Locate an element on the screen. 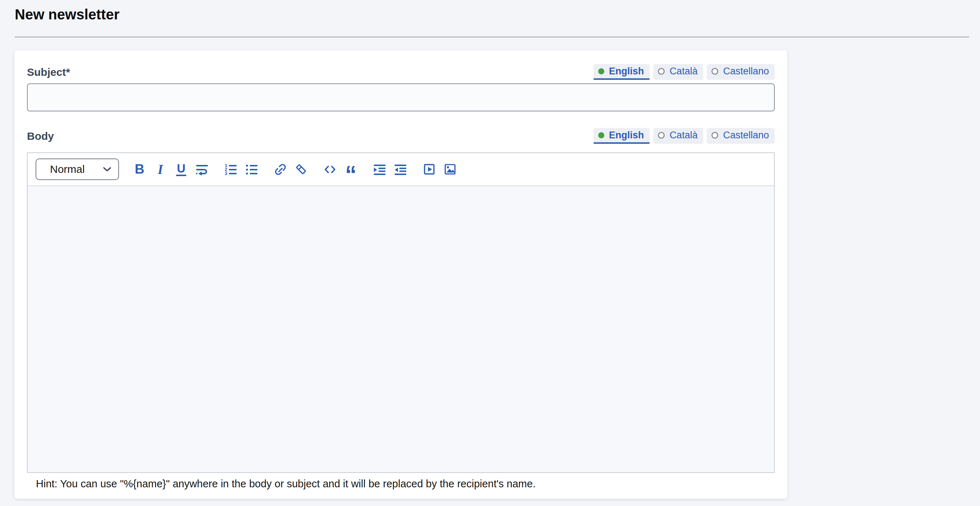 This screenshot has height=506, width=980. outdent-icon is located at coordinates (401, 170).